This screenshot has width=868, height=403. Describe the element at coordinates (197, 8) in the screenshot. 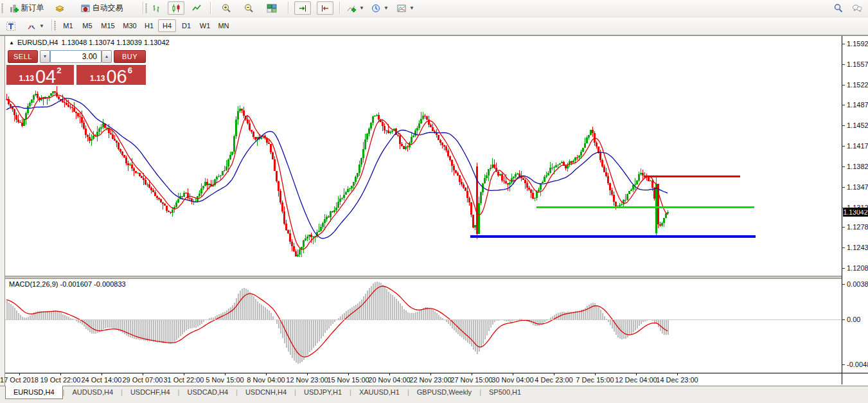

I see `line-chart-button` at that location.